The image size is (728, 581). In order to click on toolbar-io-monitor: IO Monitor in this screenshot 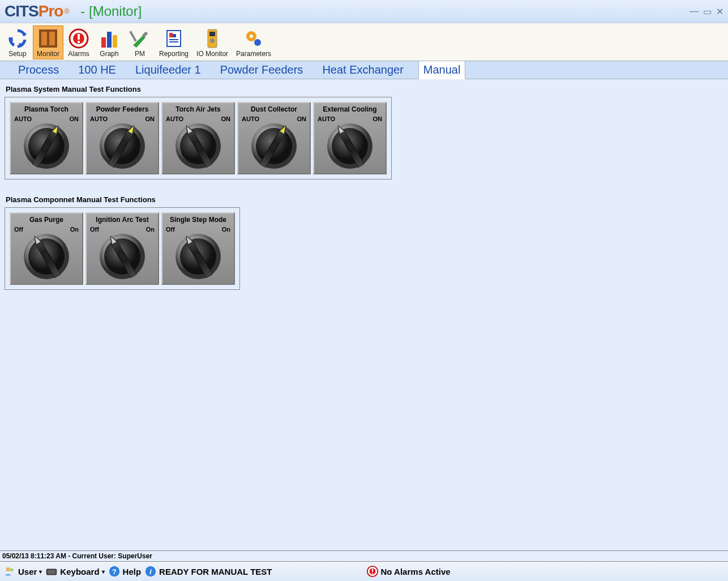, I will do `click(212, 42)`.